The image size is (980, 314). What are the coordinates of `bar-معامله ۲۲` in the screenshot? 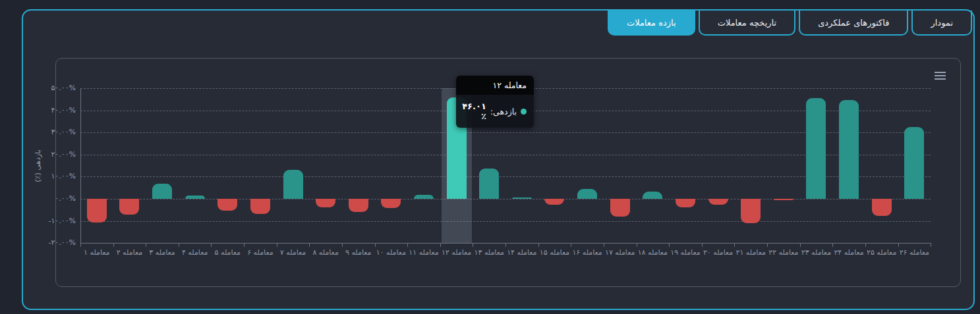 It's located at (784, 199).